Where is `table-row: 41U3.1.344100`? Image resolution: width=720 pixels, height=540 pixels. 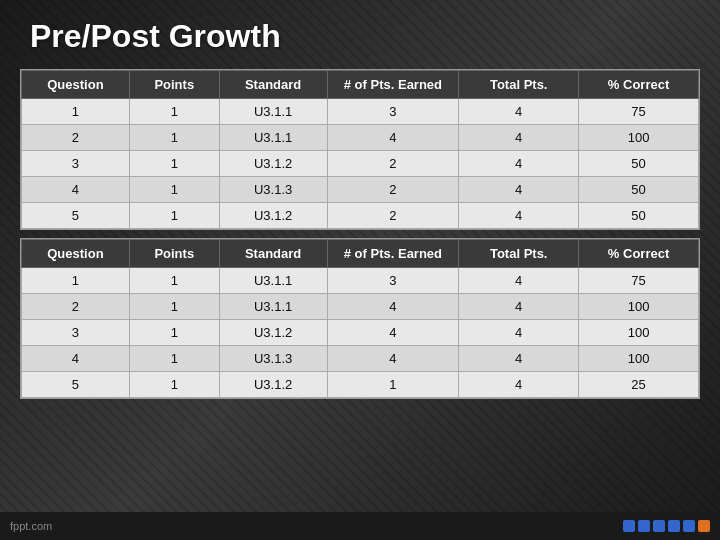 table-row: 41U3.1.344100 is located at coordinates (360, 359).